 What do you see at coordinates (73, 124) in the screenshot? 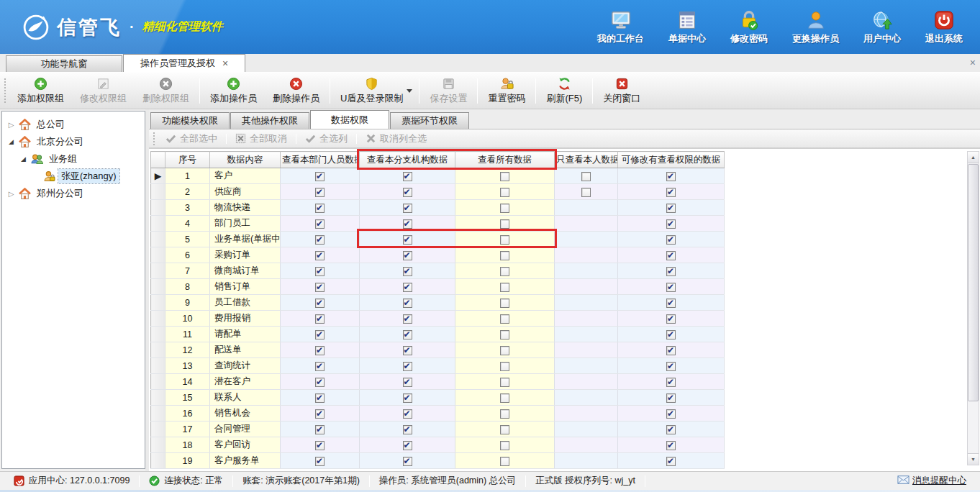
I see `tree-head-office: ▷总公司` at bounding box center [73, 124].